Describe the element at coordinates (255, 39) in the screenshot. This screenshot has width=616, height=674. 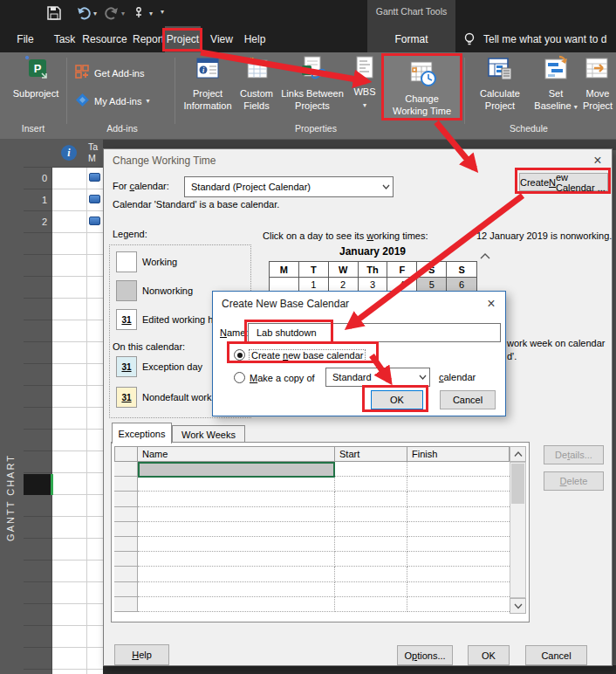
I see `tab-help: Help` at that location.